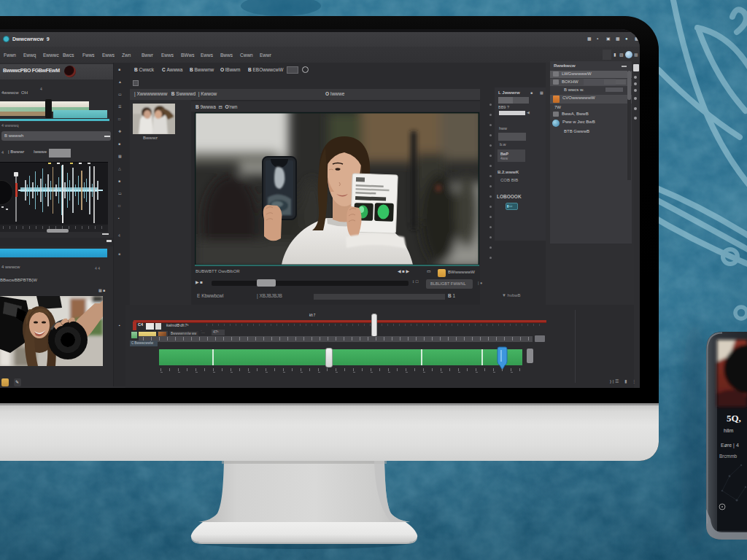  What do you see at coordinates (729, 446) in the screenshot?
I see `svg-text: Eøre | 4` at bounding box center [729, 446].